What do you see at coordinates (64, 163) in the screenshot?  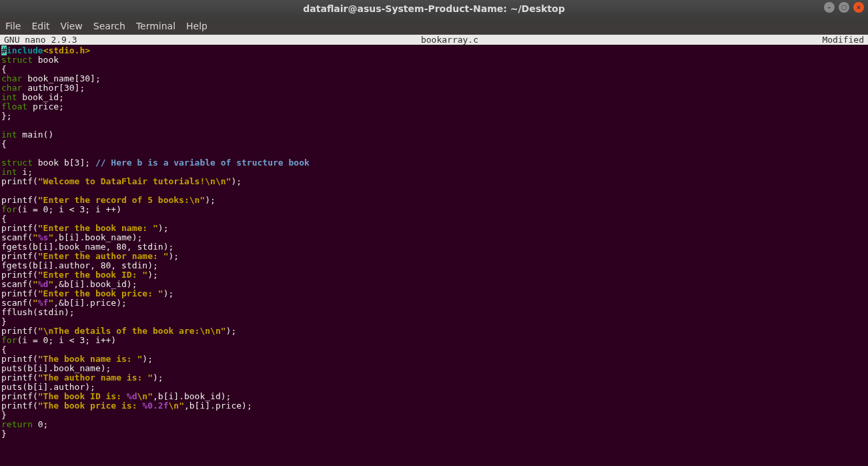 I see `code-text: book b[3];` at bounding box center [64, 163].